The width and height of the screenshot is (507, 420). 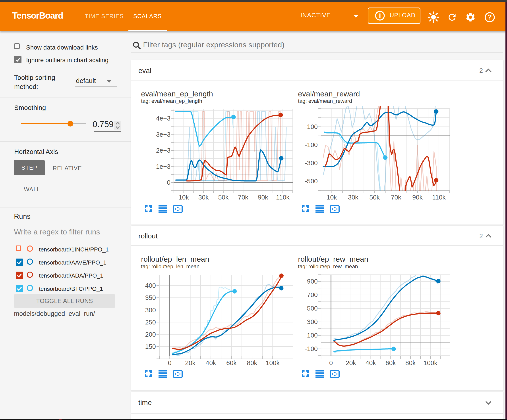 What do you see at coordinates (312, 295) in the screenshot?
I see `svg-text: 700` at bounding box center [312, 295].